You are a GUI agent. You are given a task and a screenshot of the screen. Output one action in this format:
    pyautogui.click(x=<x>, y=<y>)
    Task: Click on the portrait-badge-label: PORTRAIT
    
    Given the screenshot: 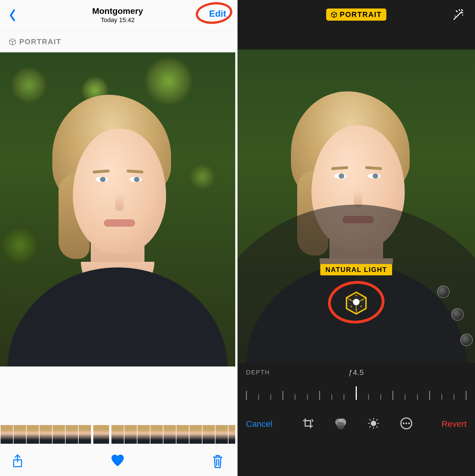 What is the action you would take?
    pyautogui.click(x=361, y=15)
    